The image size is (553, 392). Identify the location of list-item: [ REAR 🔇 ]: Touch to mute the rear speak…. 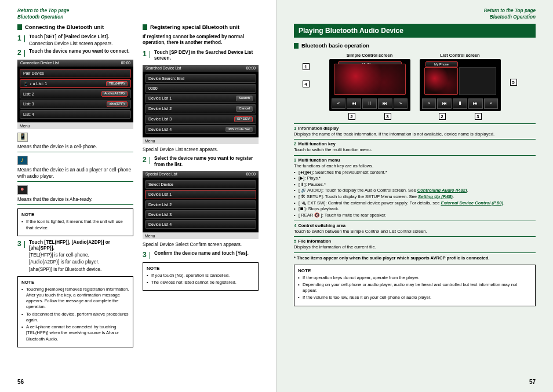
(415, 215).